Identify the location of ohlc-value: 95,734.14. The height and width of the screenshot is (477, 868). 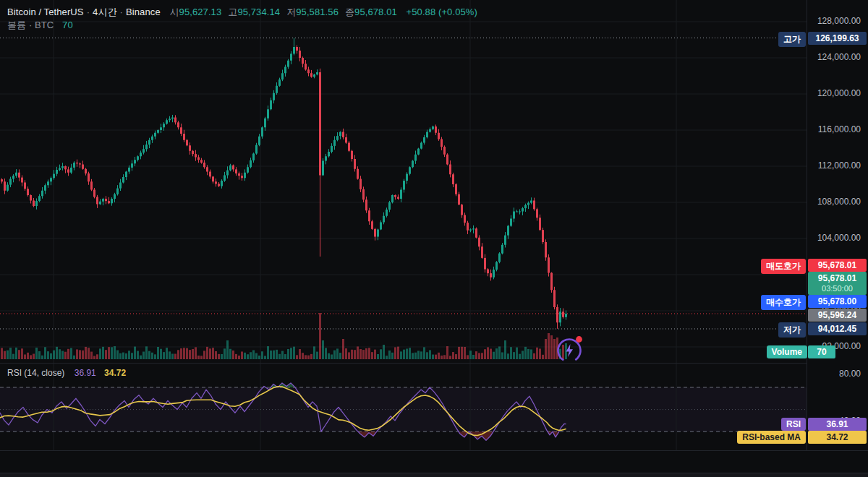
(259, 12).